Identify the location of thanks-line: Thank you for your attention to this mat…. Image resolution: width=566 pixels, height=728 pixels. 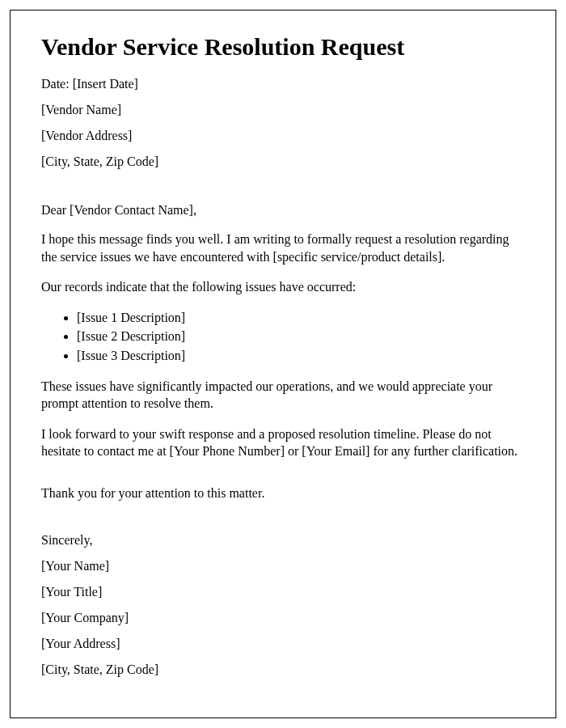
(283, 493).